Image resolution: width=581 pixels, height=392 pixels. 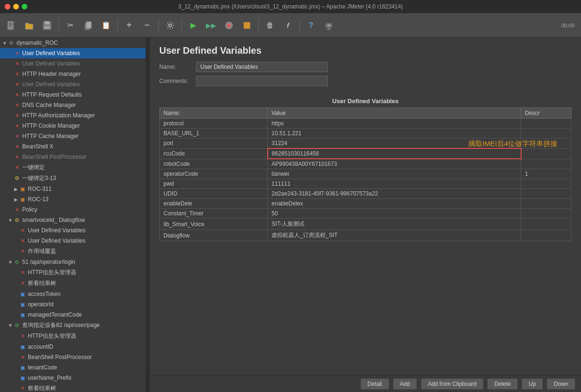 I want to click on tree-item-tenant_code: ▣tenantCode, so click(x=73, y=368).